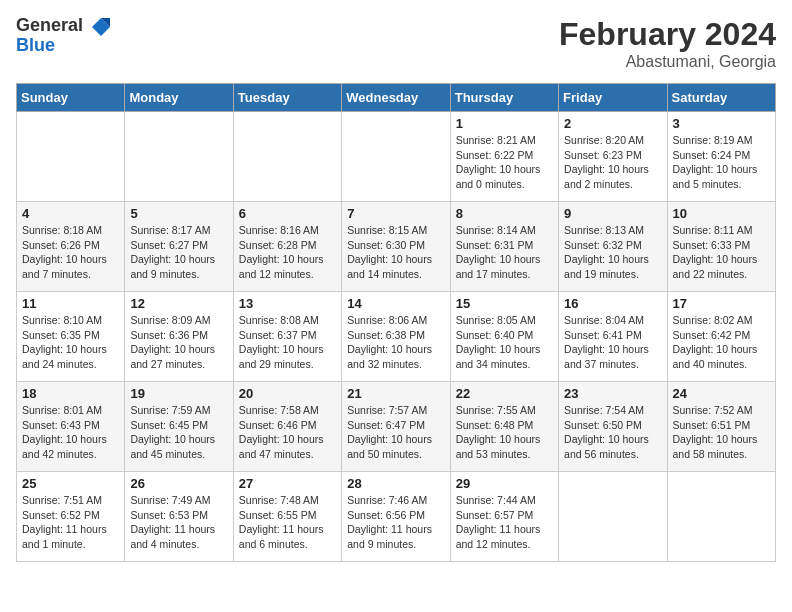  Describe the element at coordinates (178, 394) in the screenshot. I see `day-number: 19` at that location.